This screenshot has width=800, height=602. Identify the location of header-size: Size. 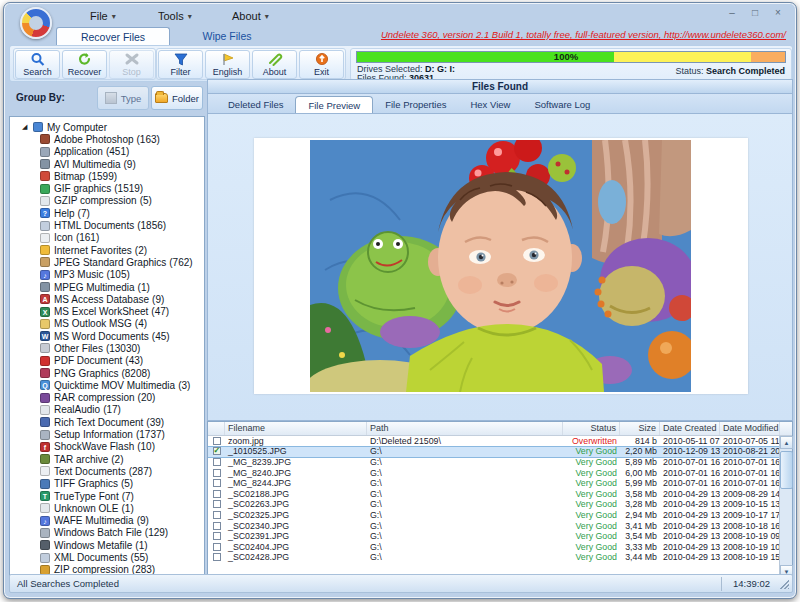
(640, 428).